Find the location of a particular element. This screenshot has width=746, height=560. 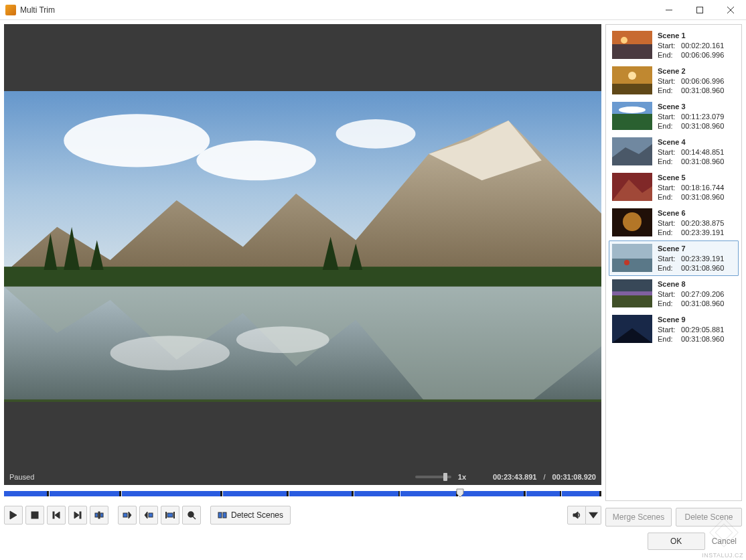

ok-button: OK is located at coordinates (676, 541).